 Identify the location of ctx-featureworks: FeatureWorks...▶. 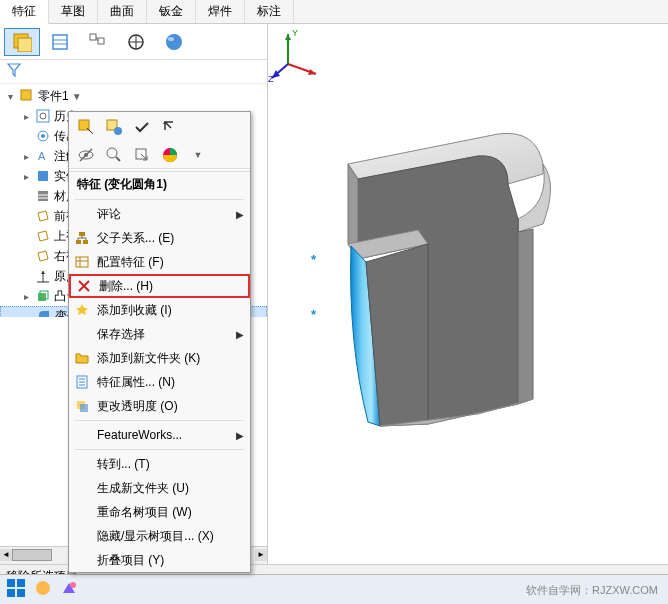
(160, 435).